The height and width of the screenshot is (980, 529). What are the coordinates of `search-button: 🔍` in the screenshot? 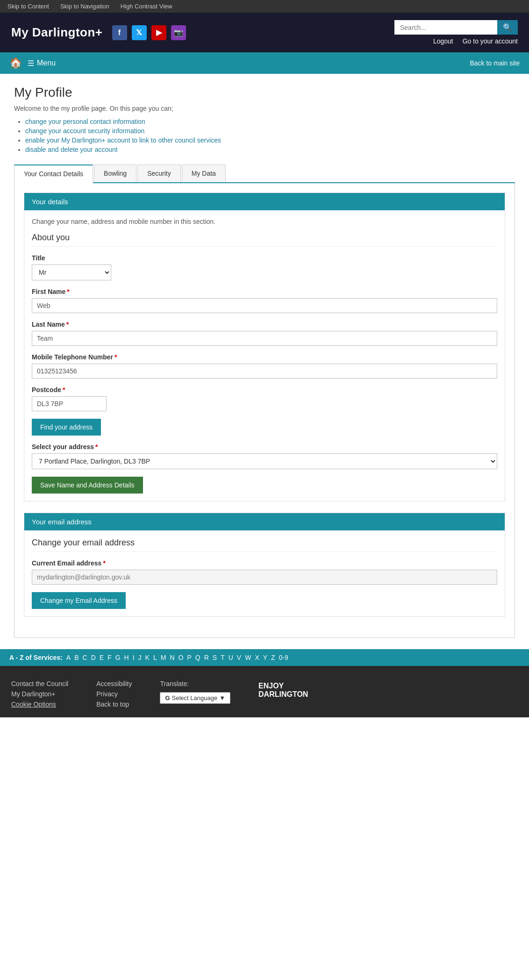 It's located at (508, 27).